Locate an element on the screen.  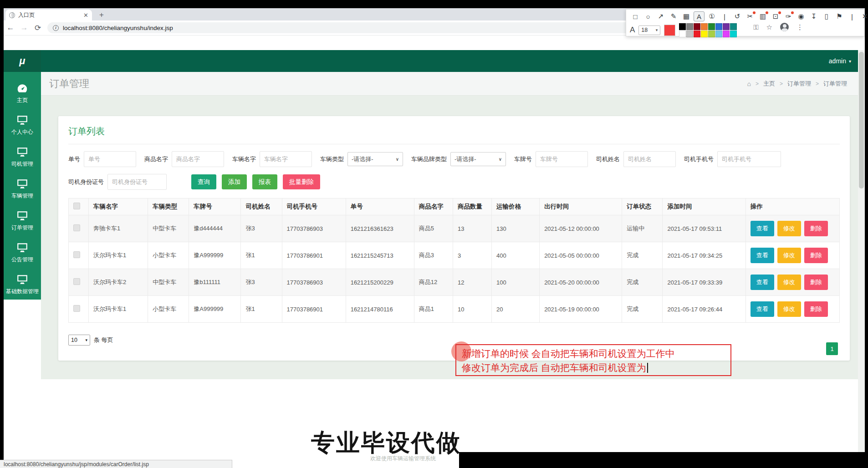
action-button: 查询 is located at coordinates (204, 182).